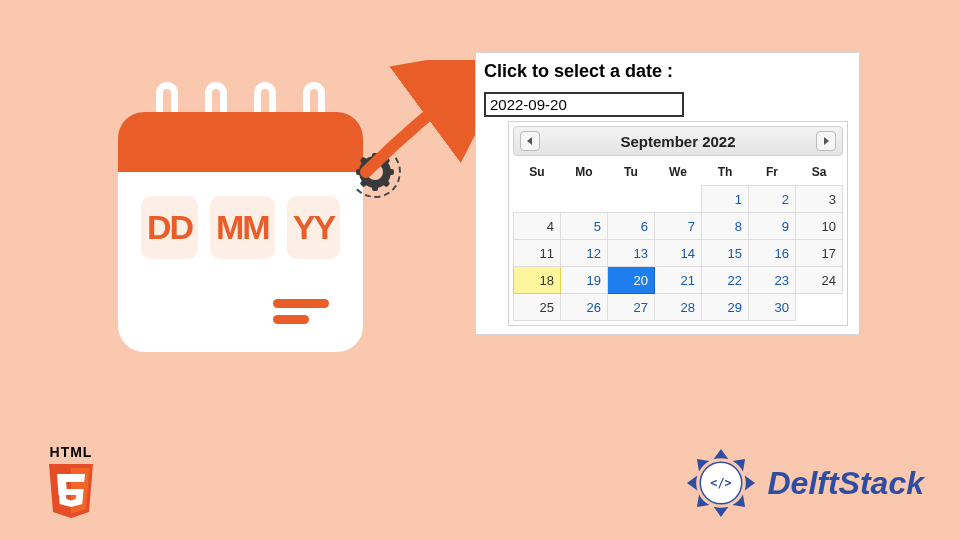 This screenshot has height=540, width=960. Describe the element at coordinates (804, 483) in the screenshot. I see `delftstack-logo: </> DelftStack` at that location.